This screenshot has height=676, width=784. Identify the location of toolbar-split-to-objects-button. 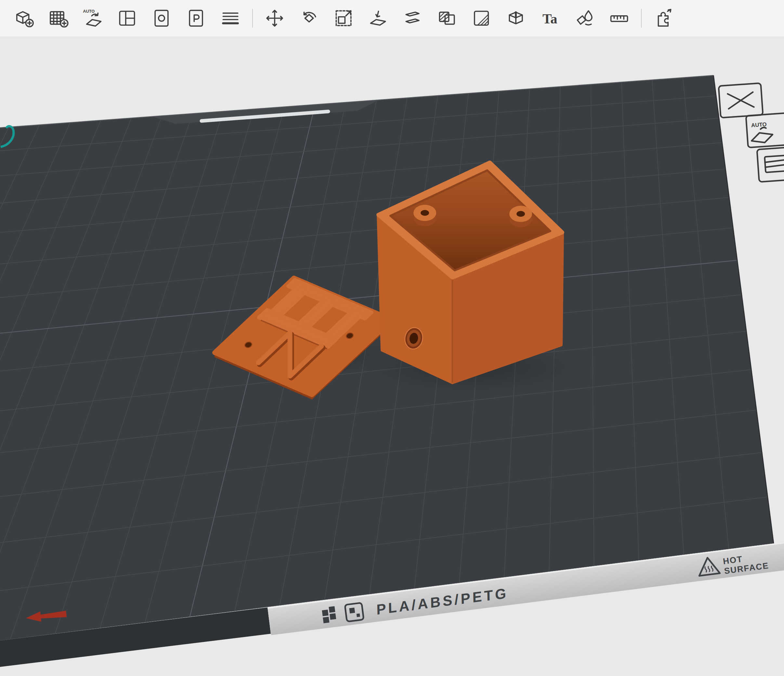
(161, 18).